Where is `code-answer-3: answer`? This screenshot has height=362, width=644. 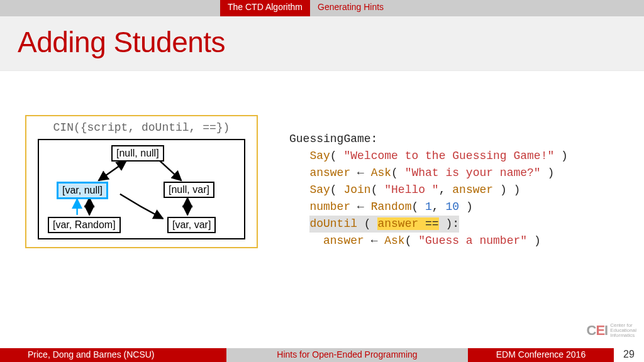
code-answer-3: answer is located at coordinates (343, 241).